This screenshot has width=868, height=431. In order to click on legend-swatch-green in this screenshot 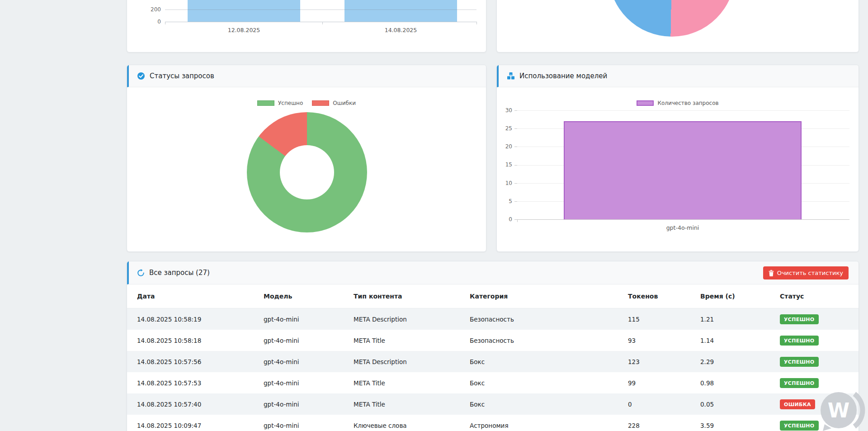, I will do `click(266, 103)`.